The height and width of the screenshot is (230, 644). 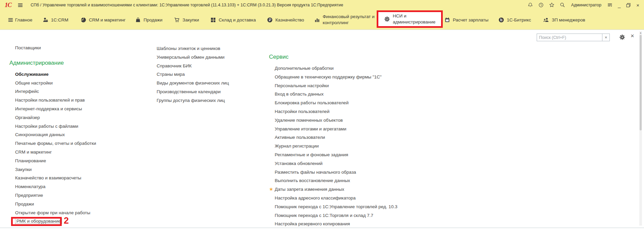 What do you see at coordinates (345, 20) in the screenshot?
I see `menubar-item: Финансовый результат и контроллинг` at bounding box center [345, 20].